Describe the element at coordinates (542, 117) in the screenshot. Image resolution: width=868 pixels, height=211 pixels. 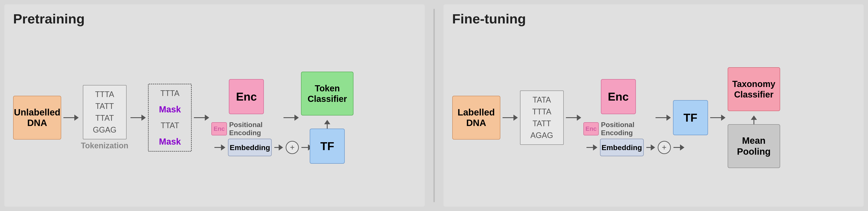
I see `tokenization-box-ft: TATA TTTA TATT AGAG` at that location.